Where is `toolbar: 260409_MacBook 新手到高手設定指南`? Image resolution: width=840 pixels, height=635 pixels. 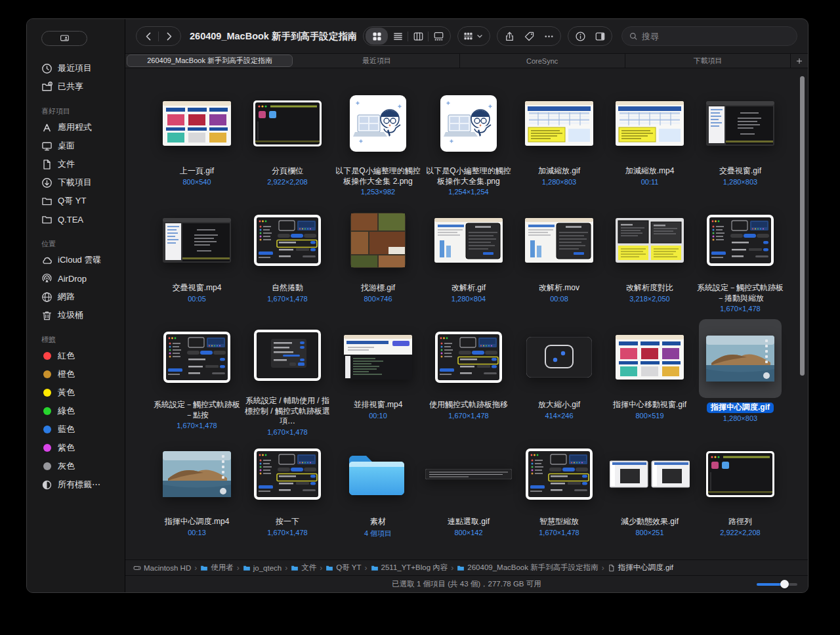 toolbar: 260409_MacBook 新手到高手設定指南 is located at coordinates (467, 36).